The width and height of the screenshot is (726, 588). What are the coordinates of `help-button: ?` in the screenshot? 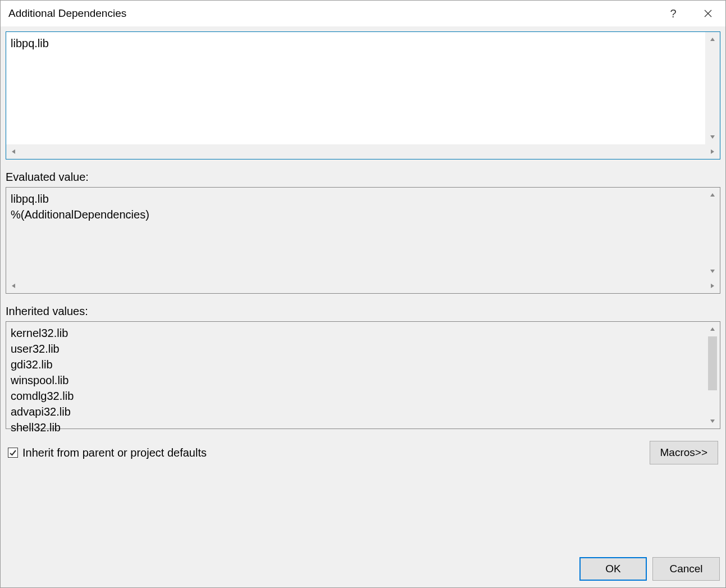 It's located at (673, 13).